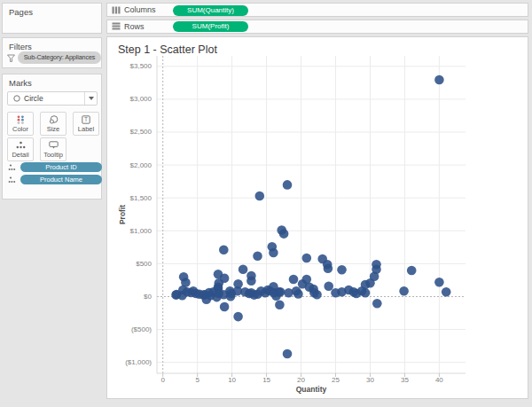 The width and height of the screenshot is (532, 407). Describe the element at coordinates (34, 98) in the screenshot. I see `mark-type-value: Circle` at that location.